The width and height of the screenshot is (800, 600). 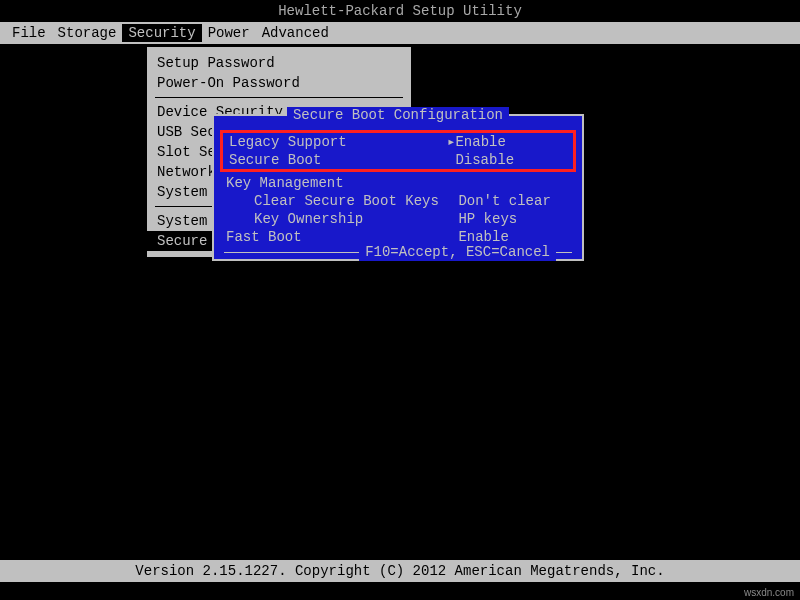 I want to click on option-value, so click(x=510, y=183).